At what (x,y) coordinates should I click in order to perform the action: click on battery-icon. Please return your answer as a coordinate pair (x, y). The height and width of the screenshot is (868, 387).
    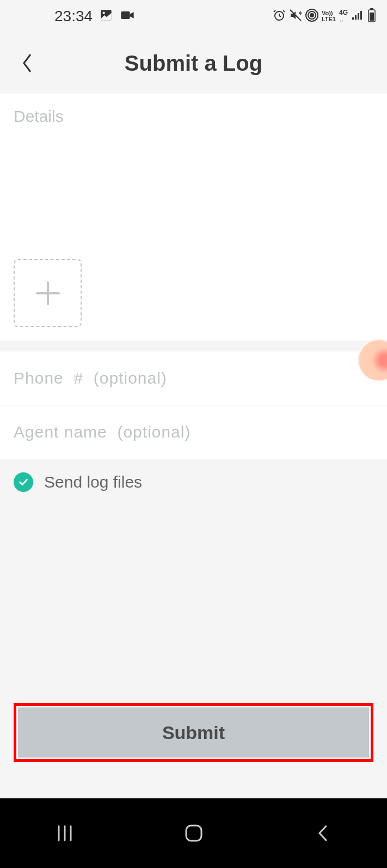
    Looking at the image, I should click on (372, 16).